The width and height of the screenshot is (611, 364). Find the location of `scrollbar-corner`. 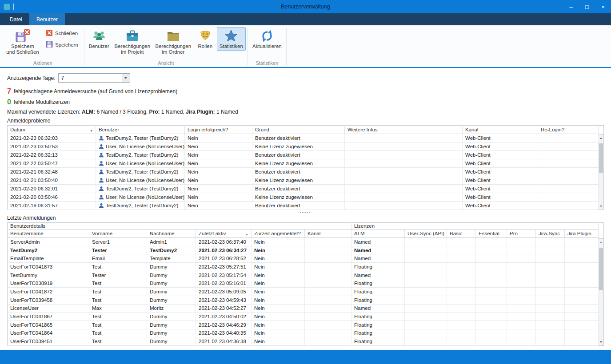

scrollbar-corner is located at coordinates (601, 130).